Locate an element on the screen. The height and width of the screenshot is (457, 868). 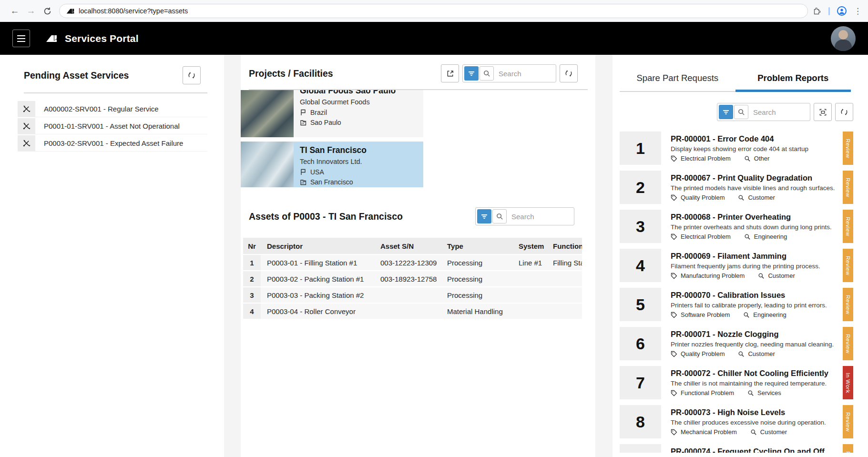
report-number: 4 is located at coordinates (641, 265).